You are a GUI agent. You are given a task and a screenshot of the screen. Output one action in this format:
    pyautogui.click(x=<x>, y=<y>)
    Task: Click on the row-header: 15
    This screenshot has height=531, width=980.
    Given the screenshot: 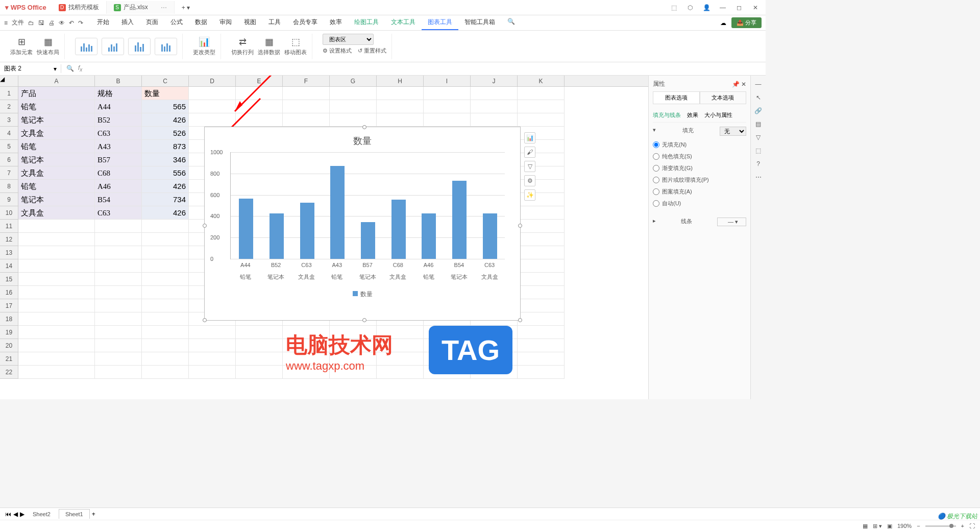 What is the action you would take?
    pyautogui.click(x=9, y=279)
    